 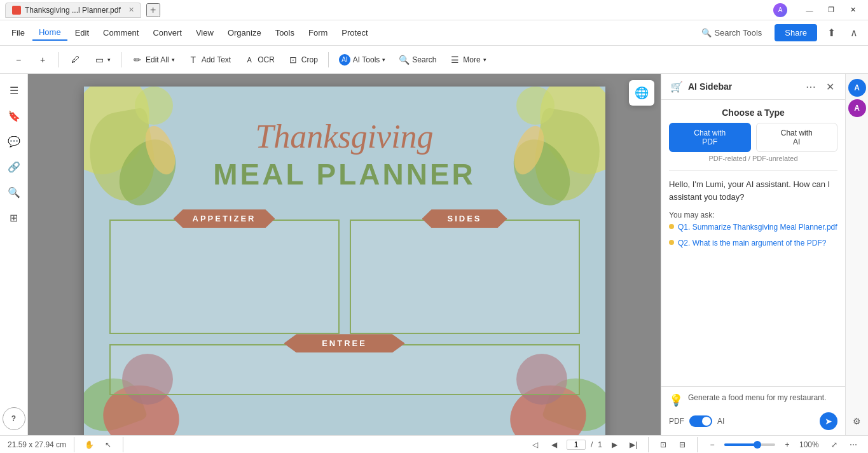 What do you see at coordinates (853, 445) in the screenshot?
I see `more-status-button: ⋯` at bounding box center [853, 445].